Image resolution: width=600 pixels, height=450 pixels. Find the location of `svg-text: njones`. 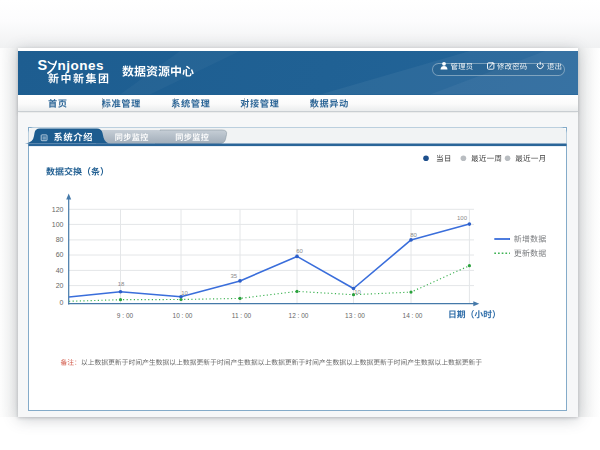

svg-text: njones is located at coordinates (82, 66).